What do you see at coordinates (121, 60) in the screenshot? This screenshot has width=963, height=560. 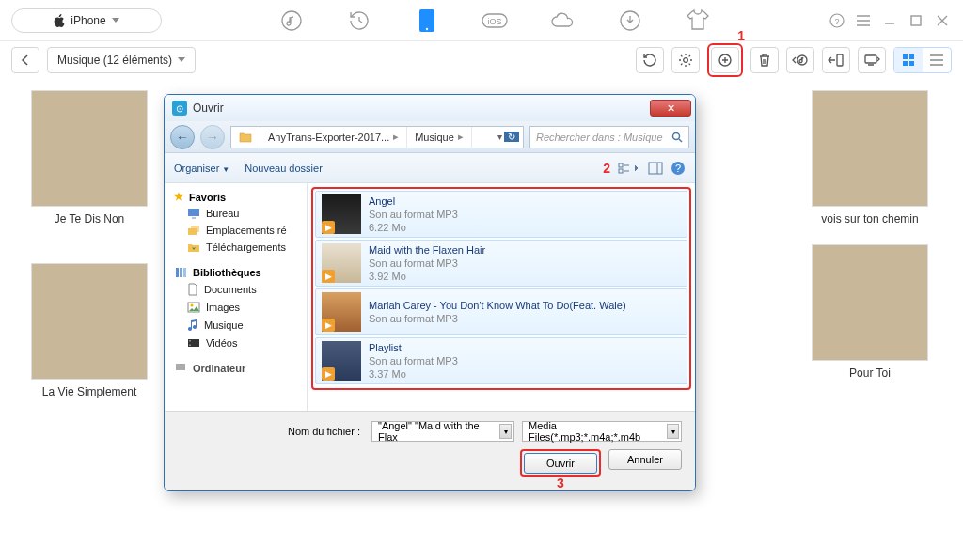 I see `breadcrumb: Musique (12 éléments)` at bounding box center [121, 60].